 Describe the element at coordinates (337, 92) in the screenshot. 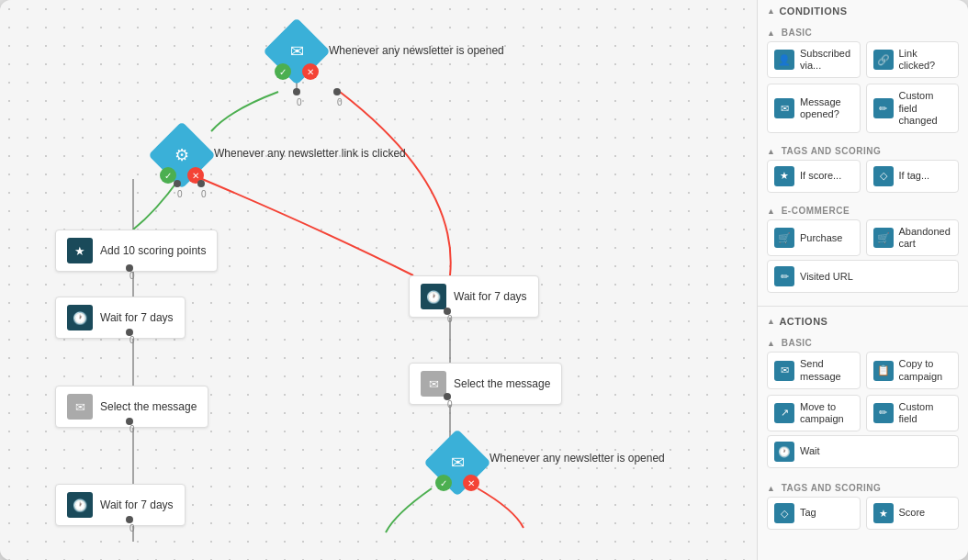

I see `dot-trigger1-no` at that location.